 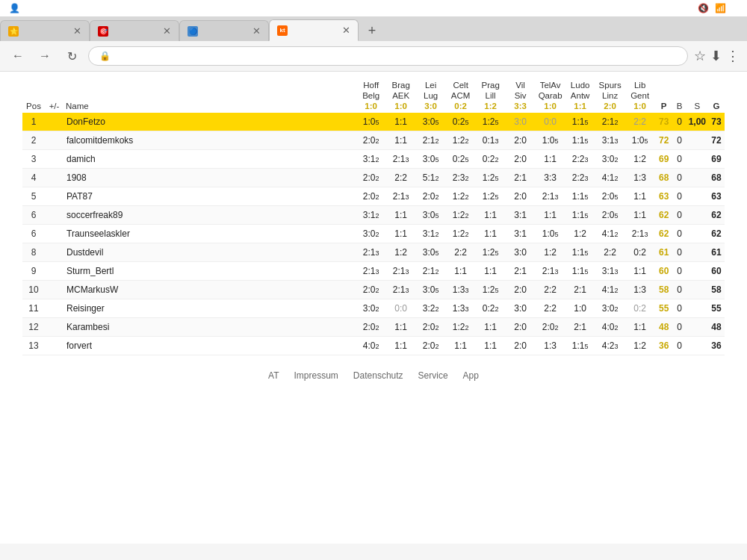 I want to click on cell-name: MCMarkusW, so click(x=210, y=290).